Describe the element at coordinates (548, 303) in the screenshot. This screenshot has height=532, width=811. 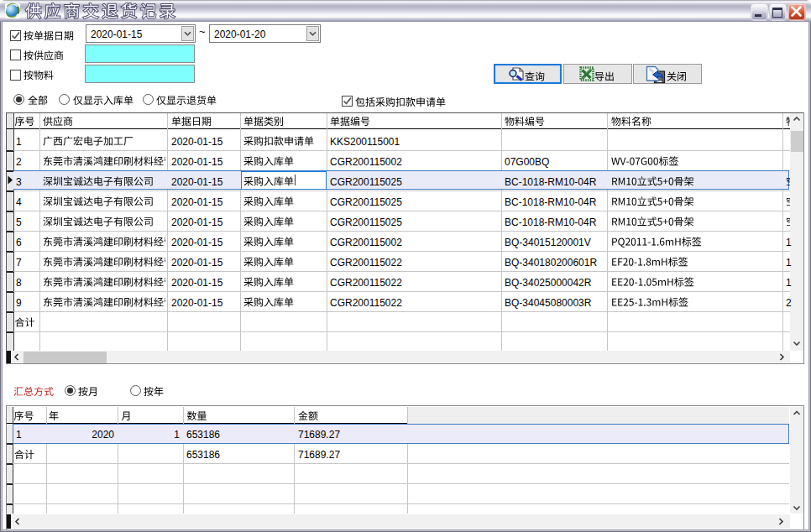
I see `svg-text: BQ-34045080003R` at that location.